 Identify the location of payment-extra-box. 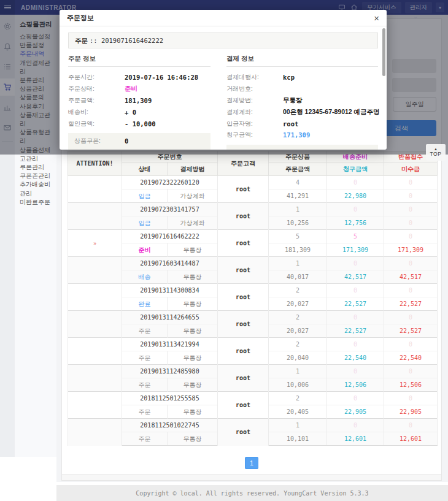
(302, 147).